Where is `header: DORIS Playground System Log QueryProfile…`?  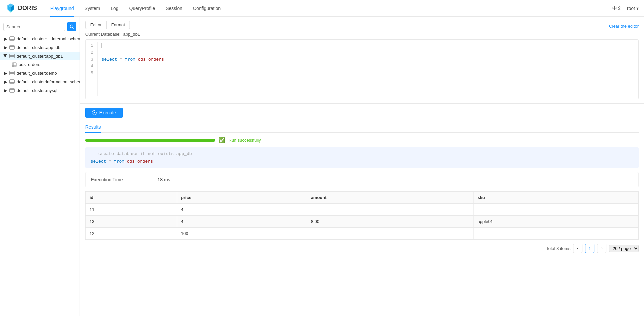 header: DORIS Playground System Log QueryProfile… is located at coordinates (322, 8).